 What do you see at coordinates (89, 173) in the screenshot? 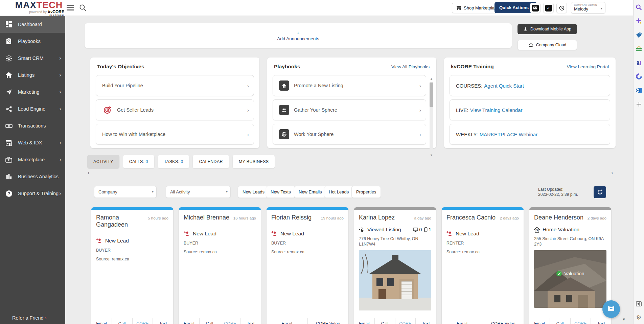
I see `carousel-left-icon: ‹` at bounding box center [89, 173].